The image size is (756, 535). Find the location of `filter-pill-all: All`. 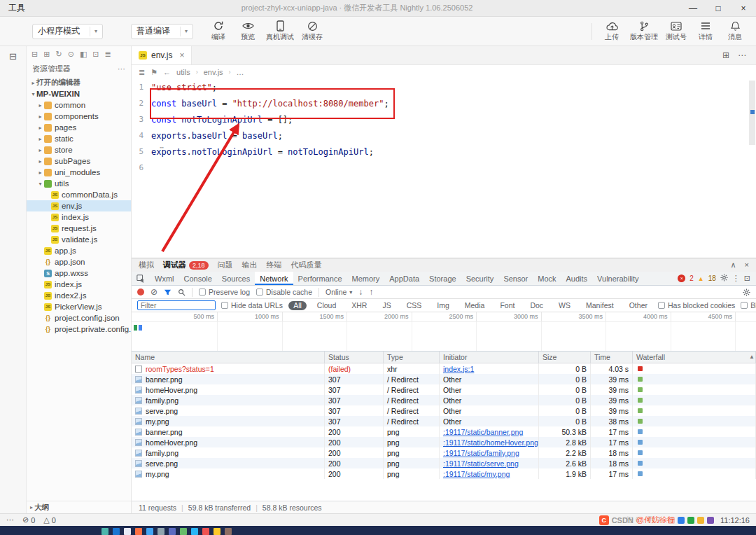

filter-pill-all: All is located at coordinates (298, 305).